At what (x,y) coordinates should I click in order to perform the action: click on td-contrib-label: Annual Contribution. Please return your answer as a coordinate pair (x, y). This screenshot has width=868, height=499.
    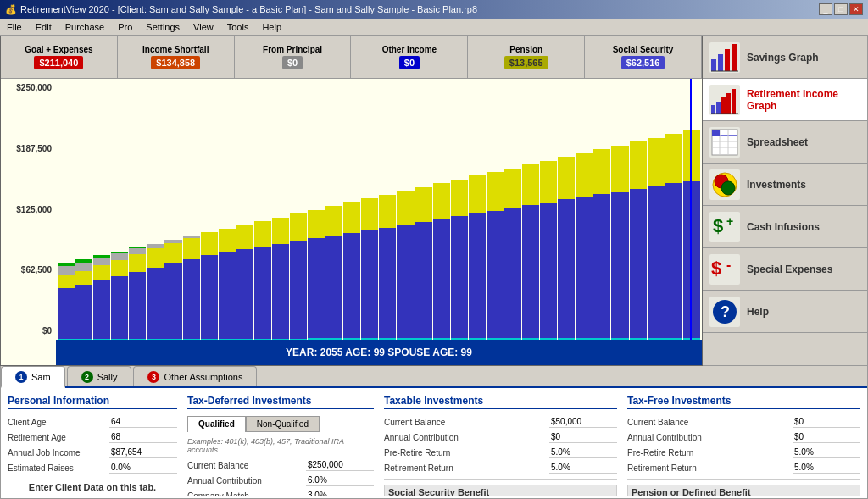
    Looking at the image, I should click on (247, 481).